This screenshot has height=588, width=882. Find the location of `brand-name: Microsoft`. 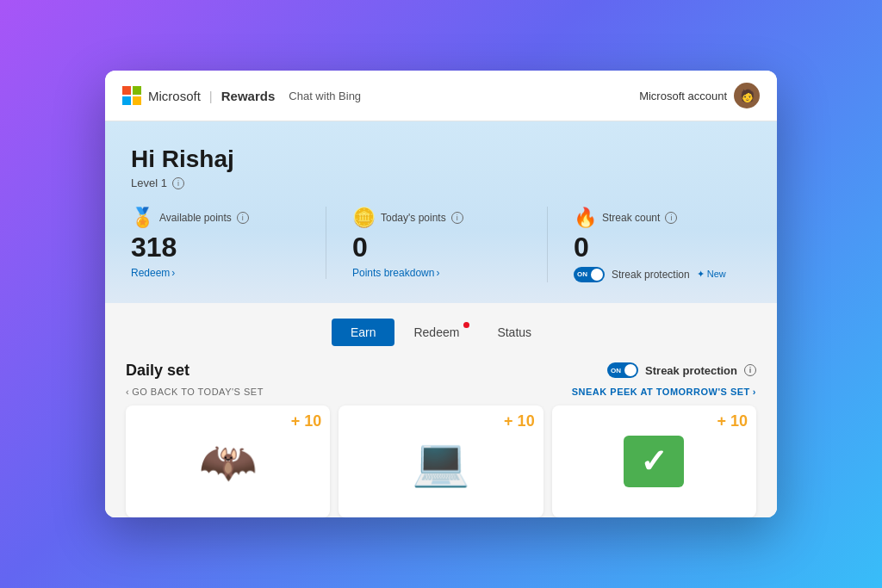

brand-name: Microsoft is located at coordinates (174, 96).